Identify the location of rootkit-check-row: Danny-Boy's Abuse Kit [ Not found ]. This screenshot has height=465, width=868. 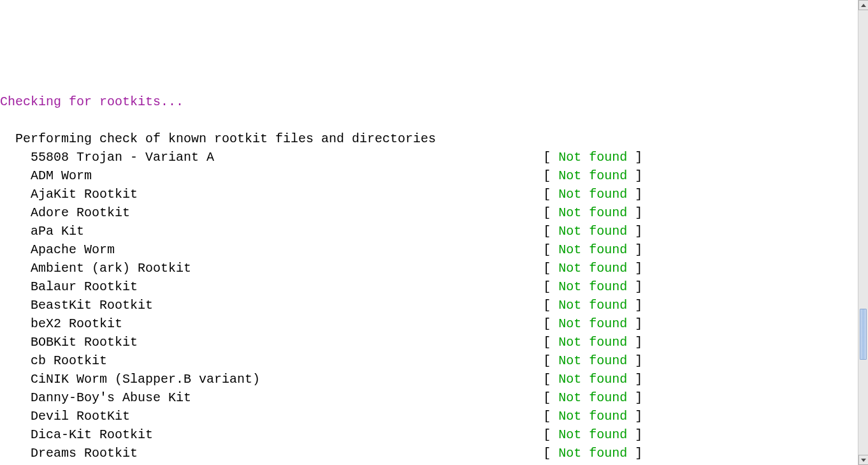
(428, 398).